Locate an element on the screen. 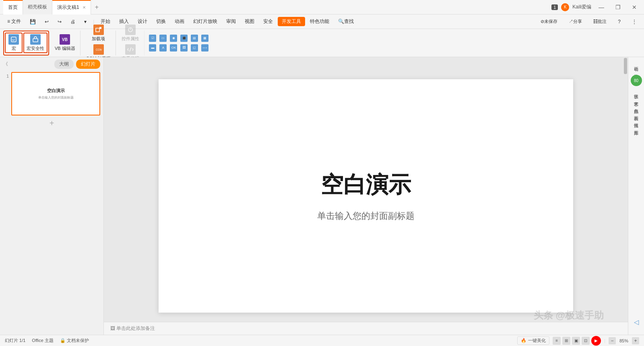  redo-button: ↪ is located at coordinates (60, 22).